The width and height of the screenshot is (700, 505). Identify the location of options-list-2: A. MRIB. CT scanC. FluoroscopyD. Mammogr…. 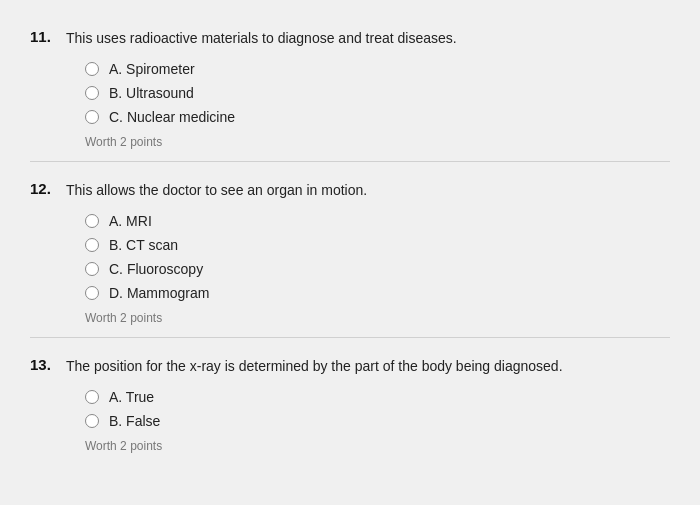
(378, 257).